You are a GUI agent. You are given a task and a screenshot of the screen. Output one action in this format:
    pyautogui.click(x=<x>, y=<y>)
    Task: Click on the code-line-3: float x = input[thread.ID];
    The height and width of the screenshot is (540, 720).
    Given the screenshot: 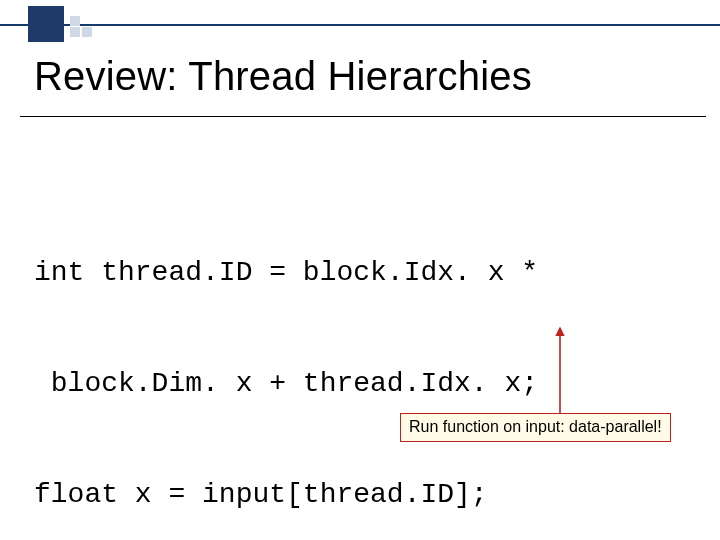 What is the action you would take?
    pyautogui.click(x=261, y=494)
    